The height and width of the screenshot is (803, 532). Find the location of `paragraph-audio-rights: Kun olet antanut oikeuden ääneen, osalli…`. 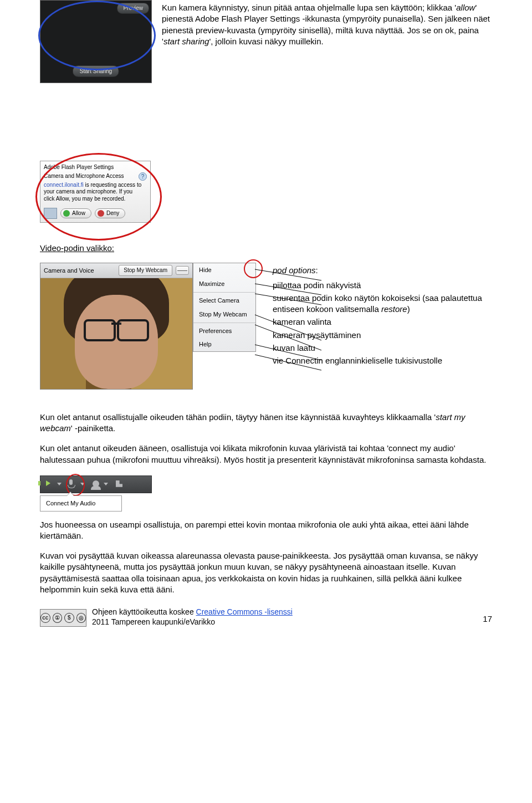

paragraph-audio-rights: Kun olet antanut oikeuden ääneen, osalli… is located at coordinates (266, 454).